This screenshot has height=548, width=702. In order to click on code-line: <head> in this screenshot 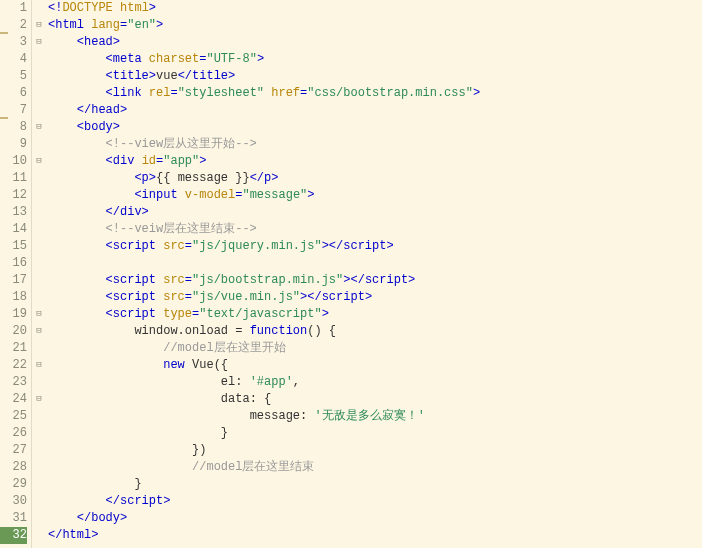, I will do `click(375, 42)`.